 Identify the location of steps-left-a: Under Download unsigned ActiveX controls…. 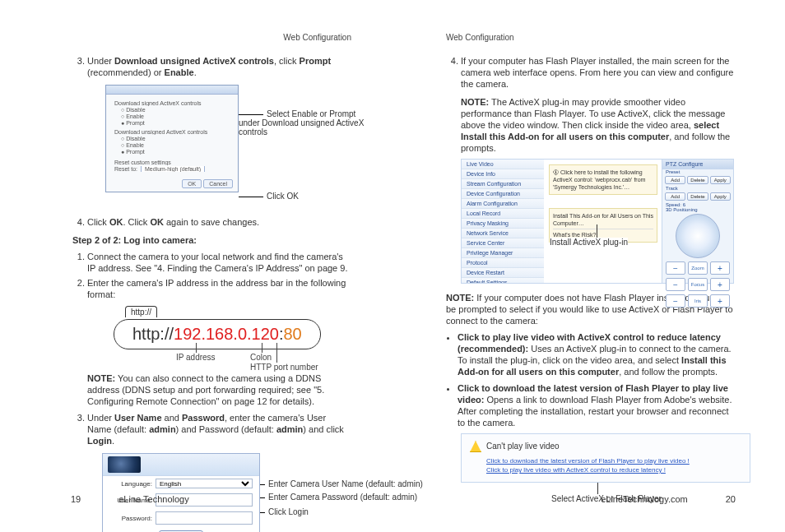
(212, 67).